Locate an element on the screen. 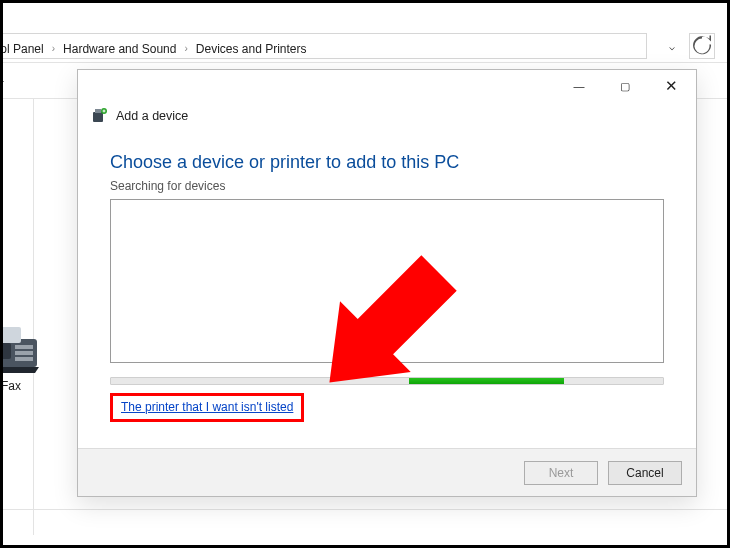  chevron-down-icon: ⌵ is located at coordinates (672, 46).